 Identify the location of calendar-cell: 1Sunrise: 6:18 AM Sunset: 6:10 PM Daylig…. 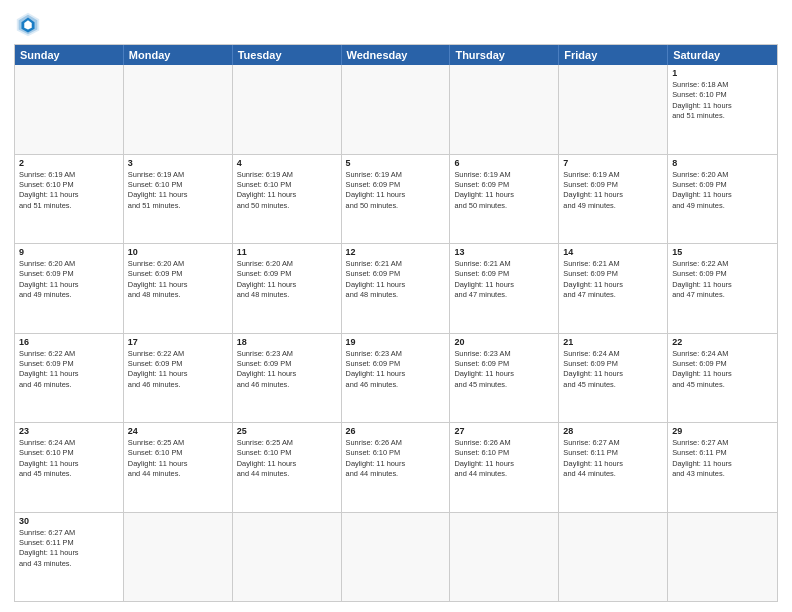
(722, 110).